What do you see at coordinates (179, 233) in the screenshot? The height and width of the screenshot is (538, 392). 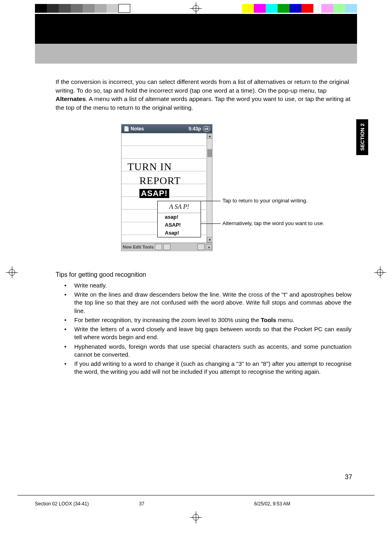 I see `popup-alternate-item: Asap!` at bounding box center [179, 233].